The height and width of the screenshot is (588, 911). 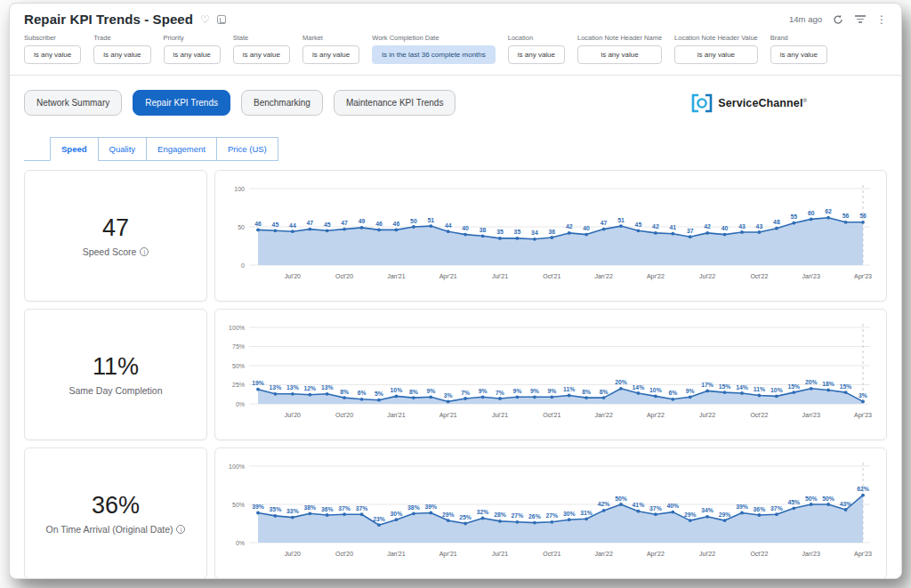 I want to click on filter-bar: Subscriber is any value Trade is any val…, so click(x=456, y=52).